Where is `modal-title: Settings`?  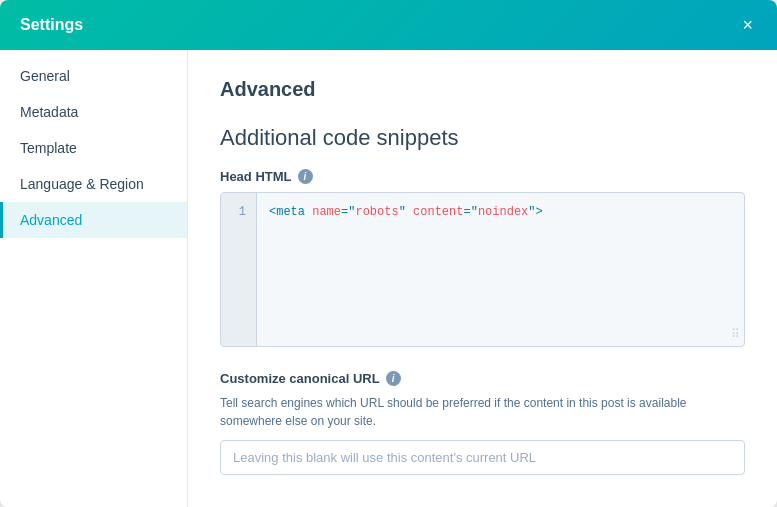
modal-title: Settings is located at coordinates (52, 25).